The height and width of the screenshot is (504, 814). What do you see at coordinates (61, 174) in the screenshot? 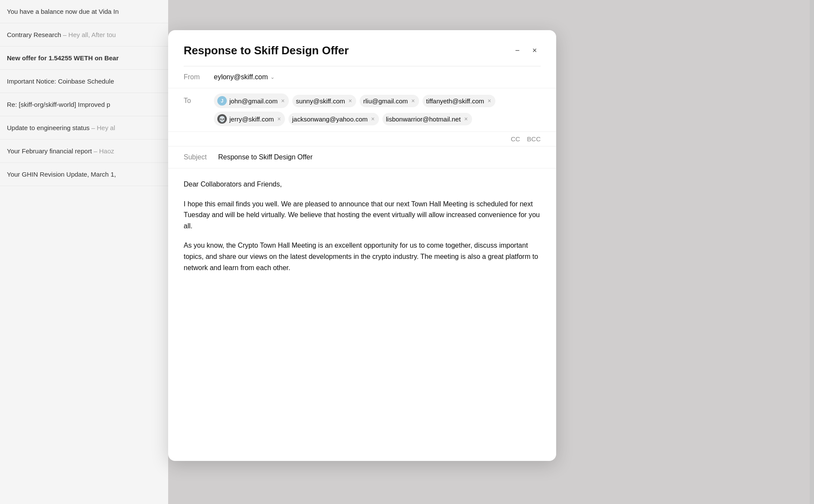
I see `email-subject: Your GHIN Revision Update, March 1,` at bounding box center [61, 174].